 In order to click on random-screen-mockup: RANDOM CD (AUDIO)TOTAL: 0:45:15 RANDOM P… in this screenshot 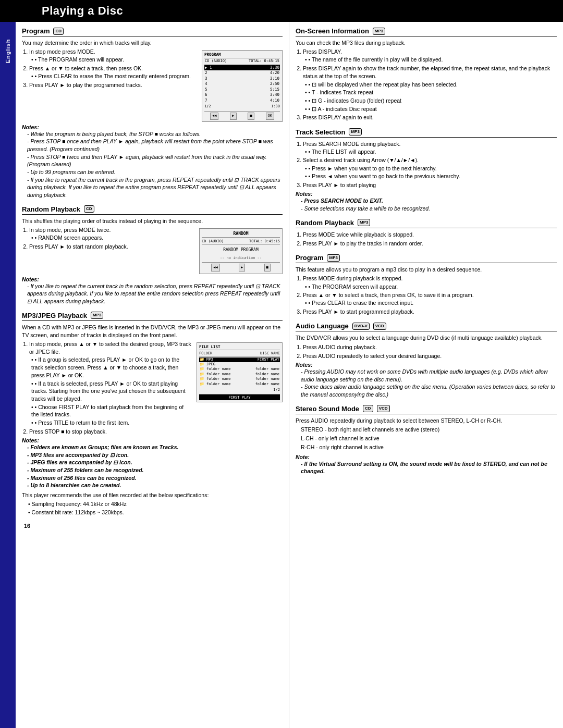, I will do `click(241, 251)`.